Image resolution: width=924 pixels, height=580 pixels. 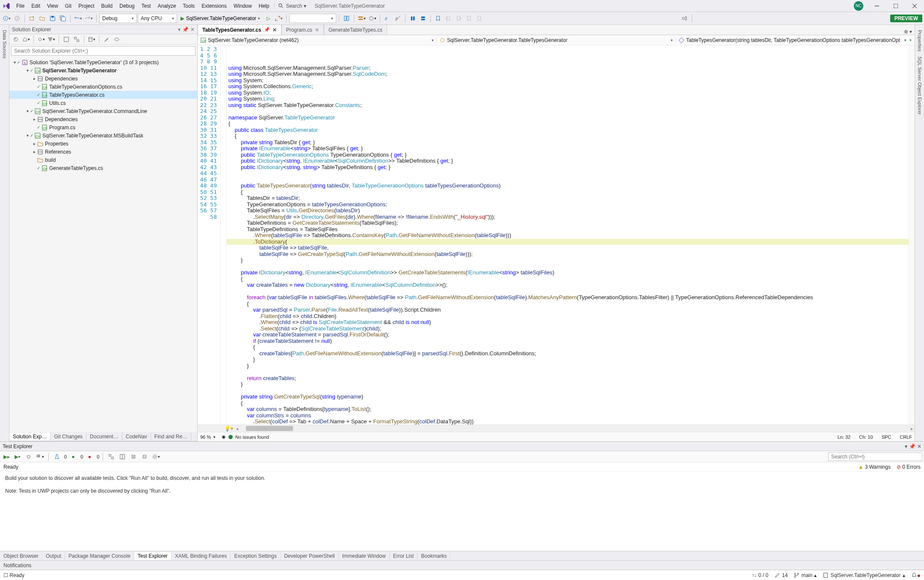 What do you see at coordinates (264, 6) in the screenshot?
I see `menu-help: Help` at bounding box center [264, 6].